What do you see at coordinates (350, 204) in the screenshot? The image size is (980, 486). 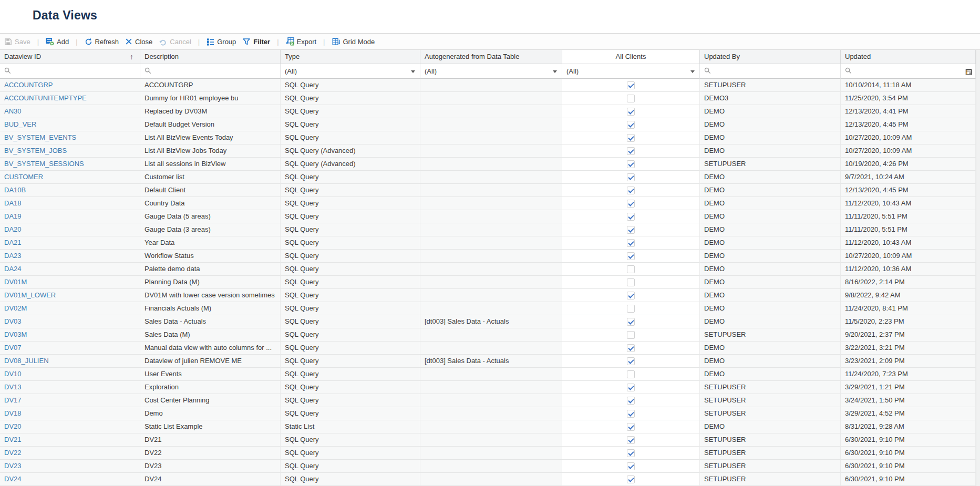 I see `cell-type: SQL Query` at bounding box center [350, 204].